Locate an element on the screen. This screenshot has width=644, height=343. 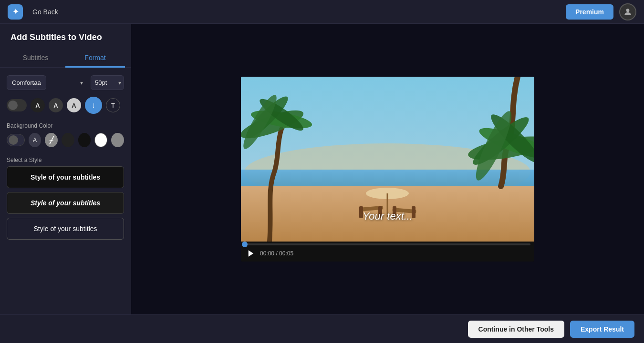
text-style-toggle is located at coordinates (17, 105).